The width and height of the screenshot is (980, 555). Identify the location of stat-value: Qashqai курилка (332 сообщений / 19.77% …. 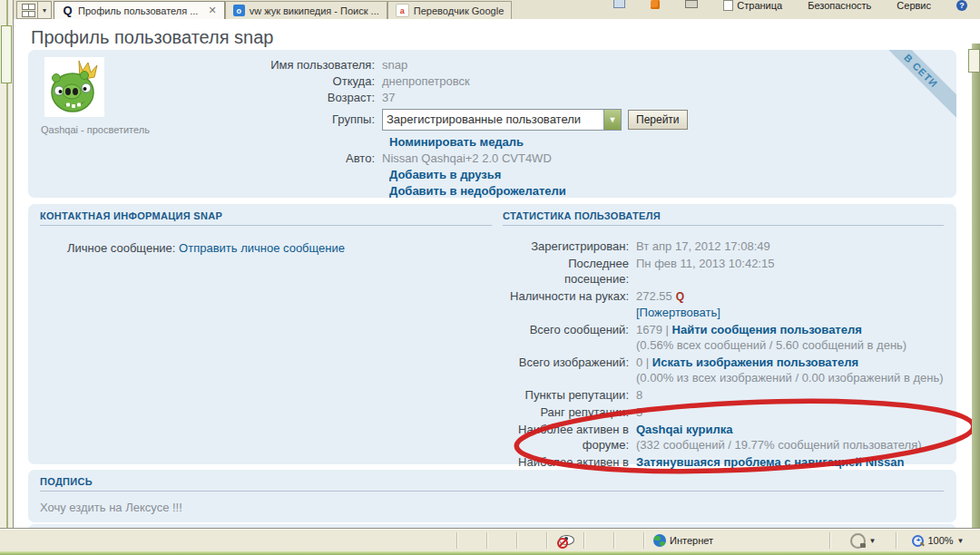
(789, 437).